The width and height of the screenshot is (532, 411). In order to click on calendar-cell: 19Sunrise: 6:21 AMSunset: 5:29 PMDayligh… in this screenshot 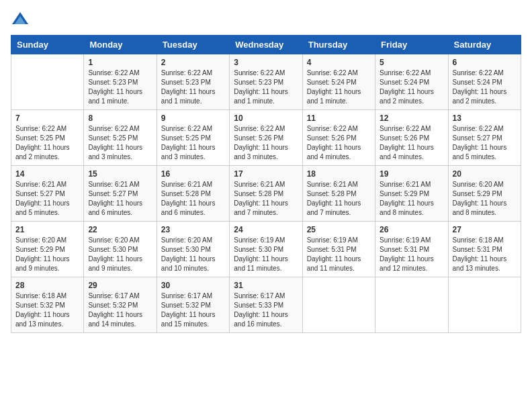, I will do `click(412, 193)`.